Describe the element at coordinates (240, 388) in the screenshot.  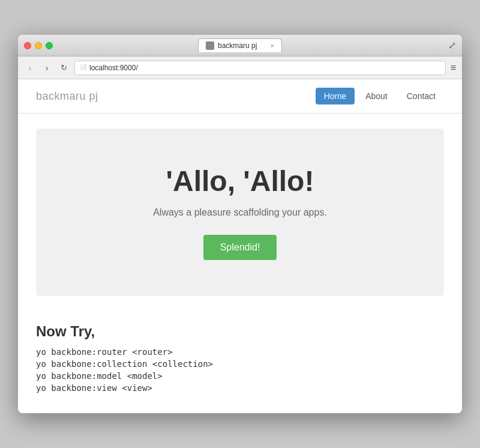
I see `try-item-view: yo backbone:view <view>` at that location.